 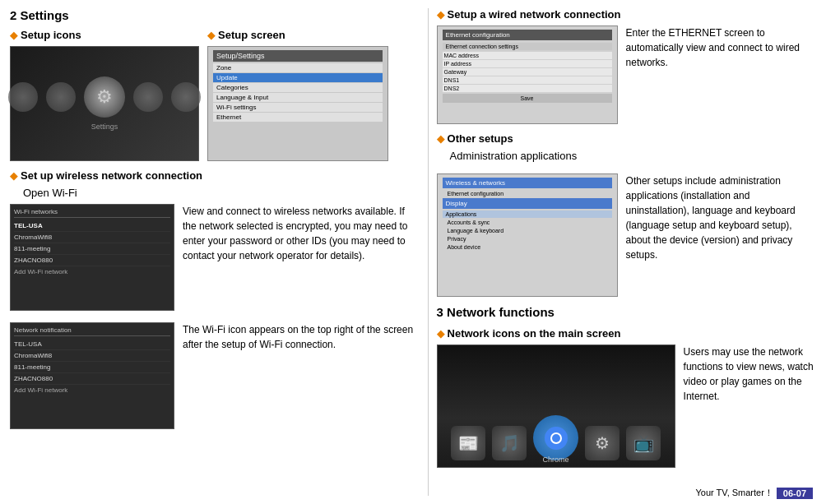 What do you see at coordinates (105, 127) in the screenshot?
I see `setup-icons-sublabel: Settings` at bounding box center [105, 127].